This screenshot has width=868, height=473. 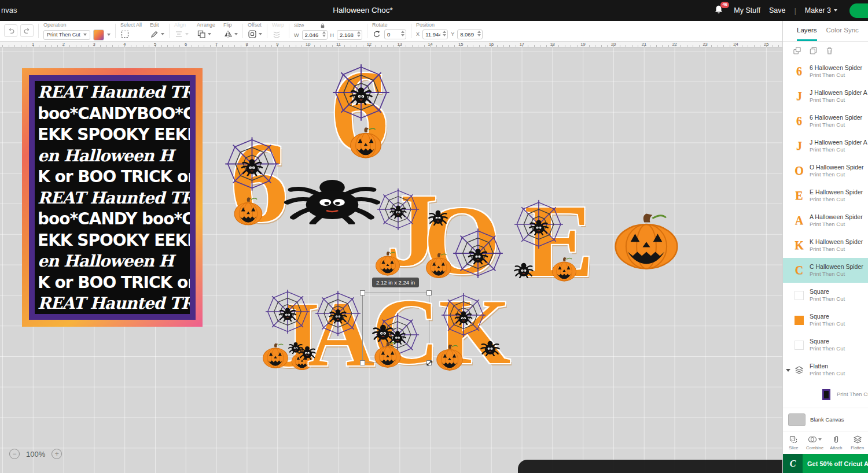 I want to click on lock-icon, so click(x=323, y=25).